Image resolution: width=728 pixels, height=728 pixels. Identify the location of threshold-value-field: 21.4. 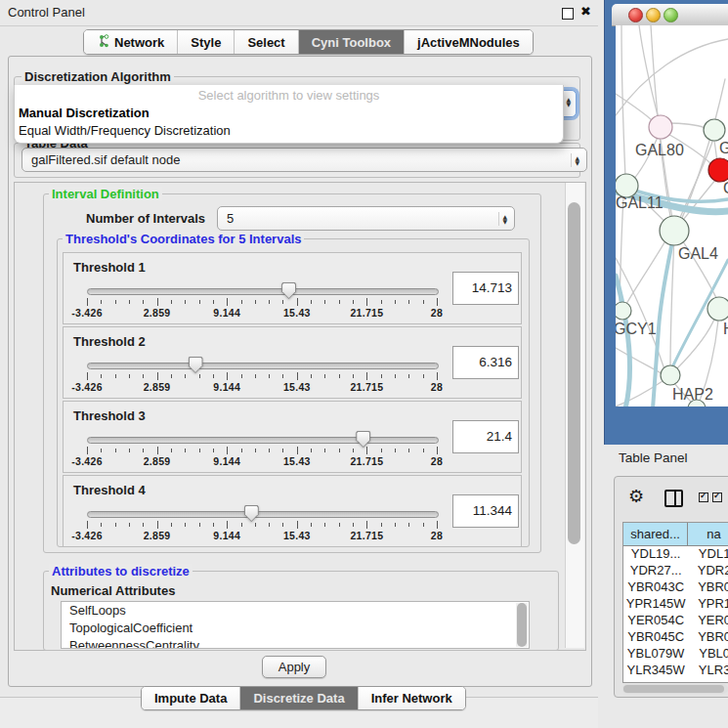
(486, 437).